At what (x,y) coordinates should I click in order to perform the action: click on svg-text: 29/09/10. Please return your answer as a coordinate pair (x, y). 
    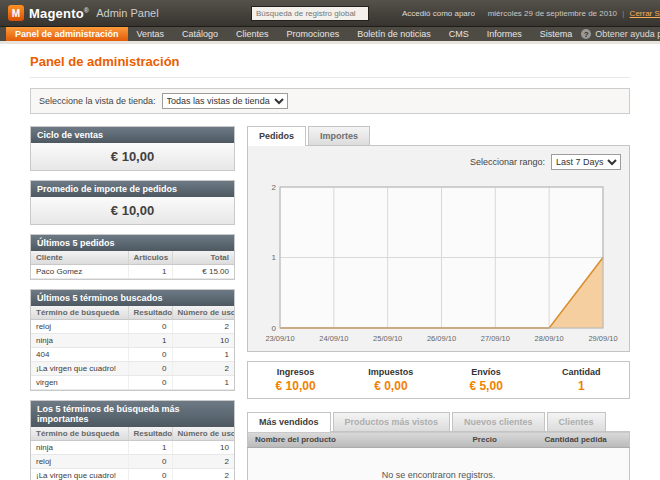
    Looking at the image, I should click on (602, 338).